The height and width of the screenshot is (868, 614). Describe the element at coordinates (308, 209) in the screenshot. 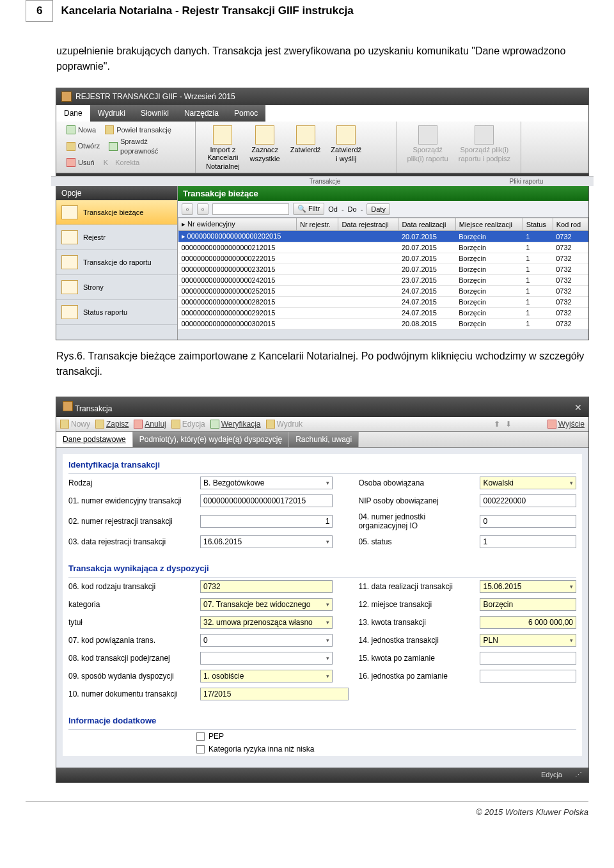

I see `filter-button: 🔍 Filtr` at that location.